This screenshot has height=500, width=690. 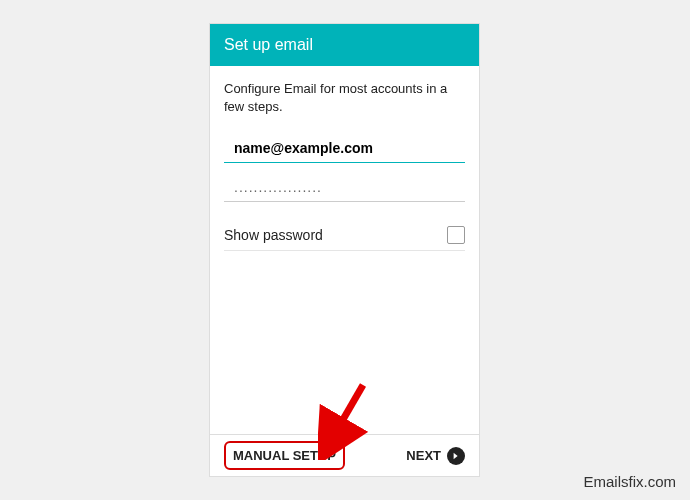 What do you see at coordinates (344, 45) in the screenshot?
I see `app-header: Set up email` at bounding box center [344, 45].